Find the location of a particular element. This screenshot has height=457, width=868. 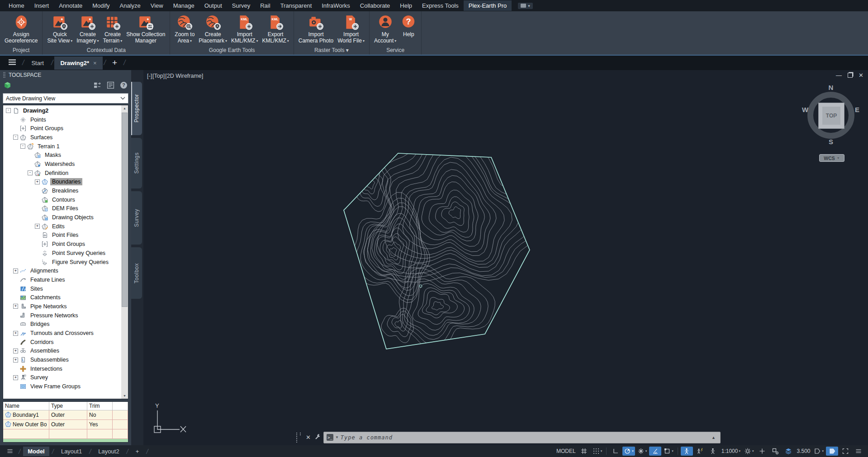

menu-item-manage: Manage is located at coordinates (184, 5).